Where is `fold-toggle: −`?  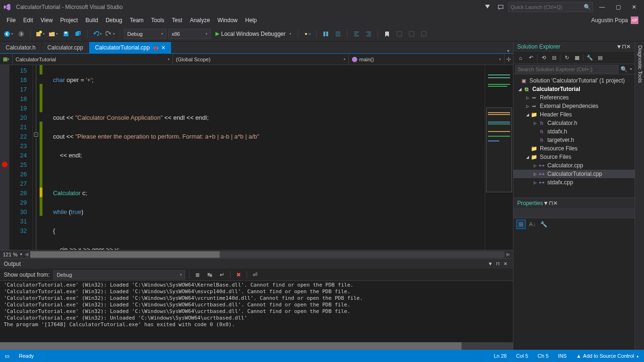 fold-toggle: − is located at coordinates (36, 135).